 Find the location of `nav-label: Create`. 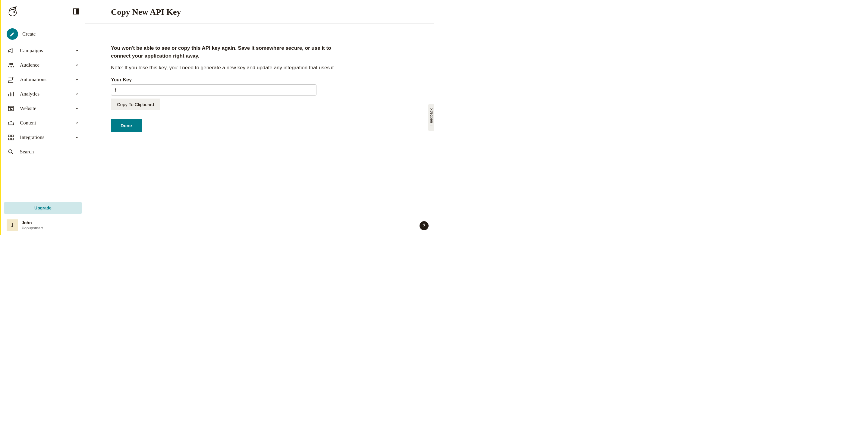

nav-label: Create is located at coordinates (51, 34).